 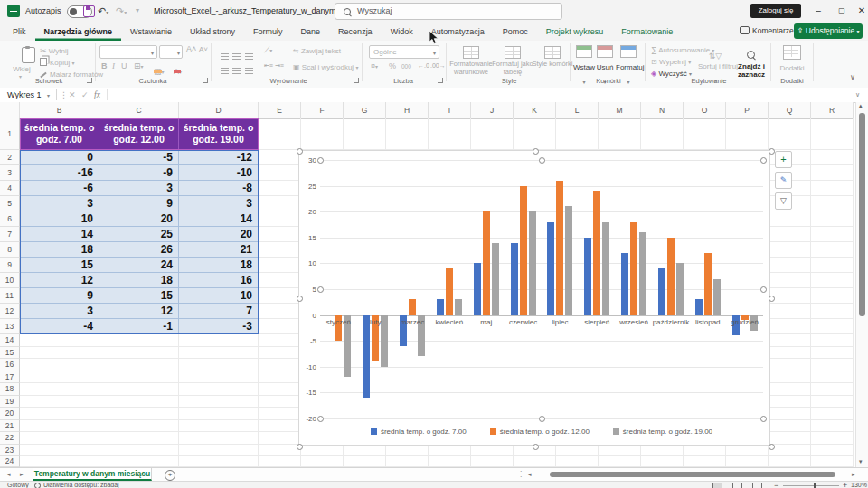 I want to click on bar-marzec-s1, so click(x=412, y=307).